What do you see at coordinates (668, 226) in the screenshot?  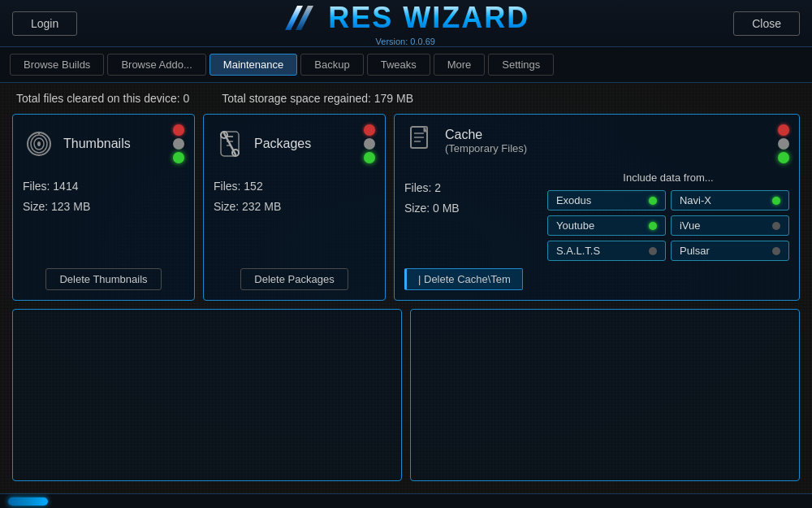 I see `addon-grid: Exodus Navi-X Youtube` at bounding box center [668, 226].